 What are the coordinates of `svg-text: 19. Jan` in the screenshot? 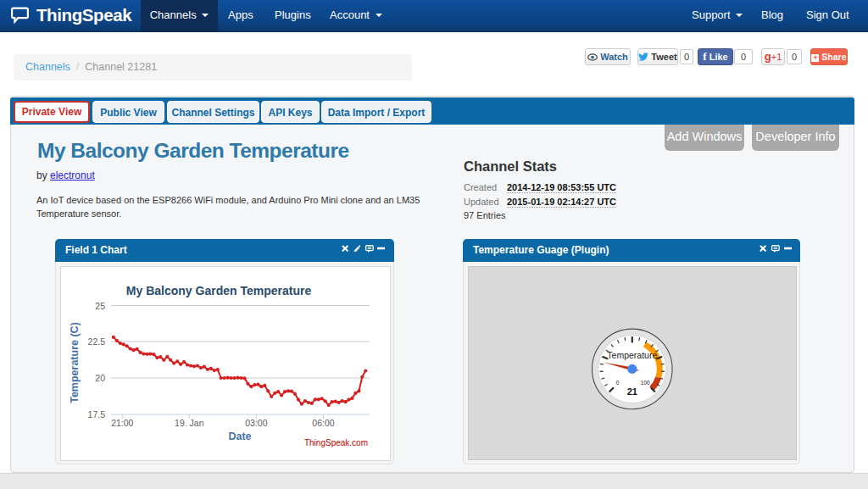 It's located at (190, 423).